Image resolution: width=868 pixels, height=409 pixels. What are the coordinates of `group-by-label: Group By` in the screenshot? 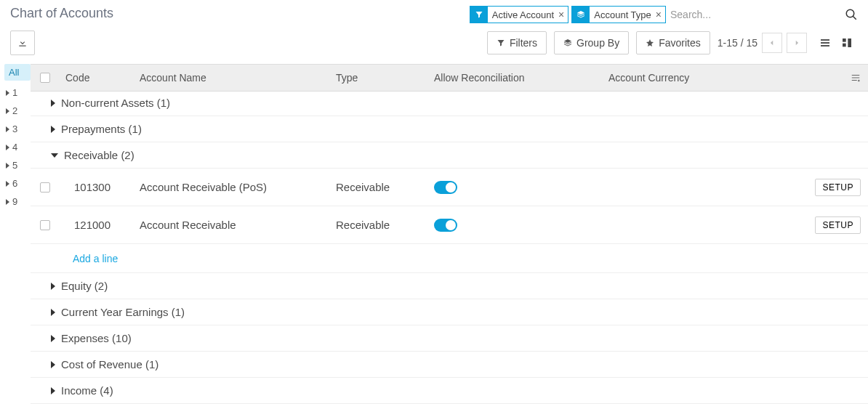 It's located at (598, 43).